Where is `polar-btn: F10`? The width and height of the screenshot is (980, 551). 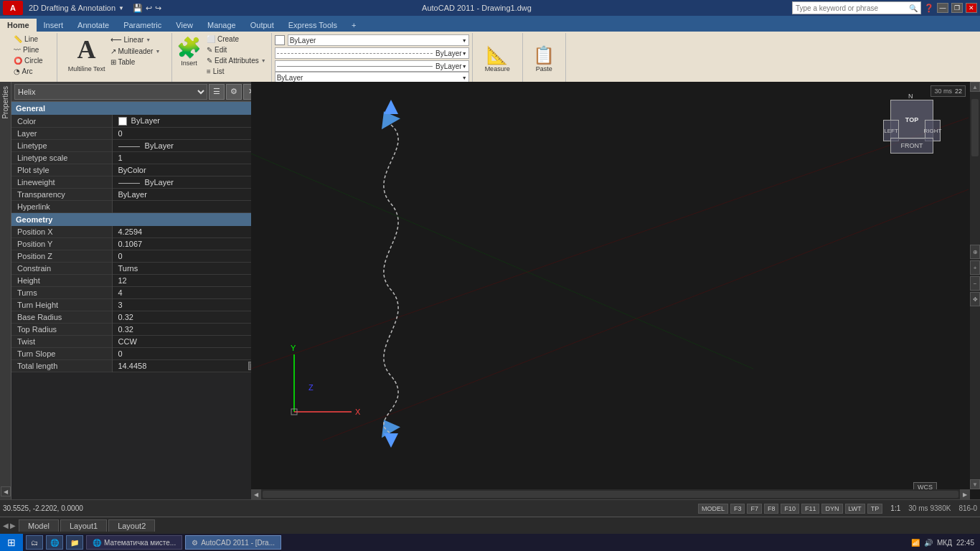
polar-btn: F10 is located at coordinates (790, 509).